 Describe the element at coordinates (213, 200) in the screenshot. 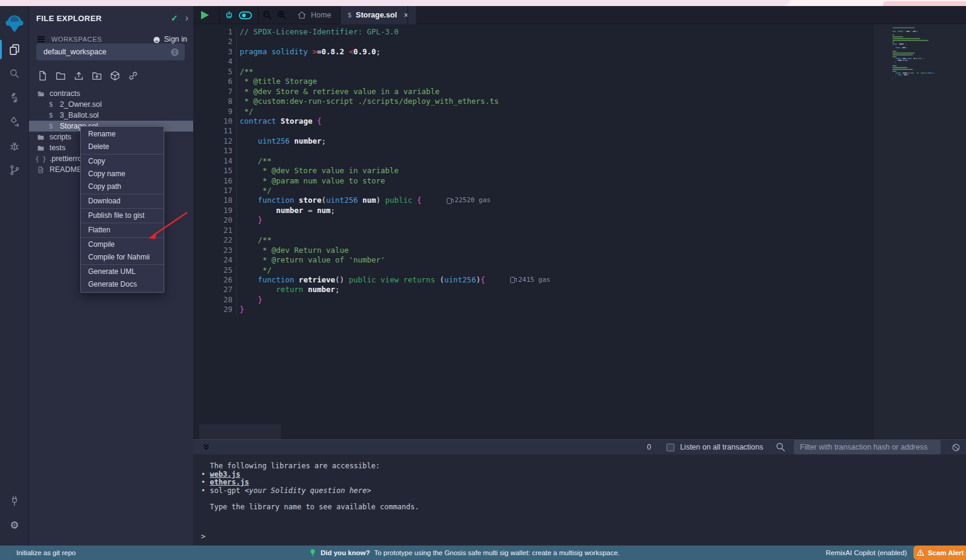

I see `line-number: 18` at that location.